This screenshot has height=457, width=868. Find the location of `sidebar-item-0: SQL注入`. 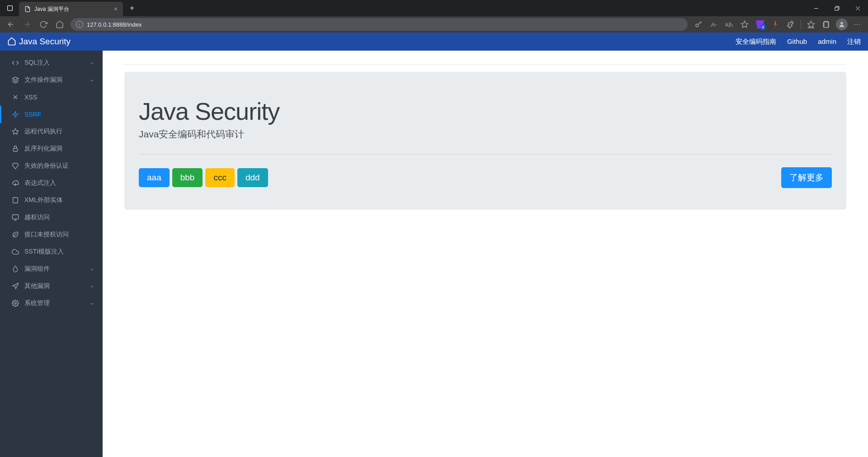

sidebar-item-0: SQL注入 is located at coordinates (52, 63).